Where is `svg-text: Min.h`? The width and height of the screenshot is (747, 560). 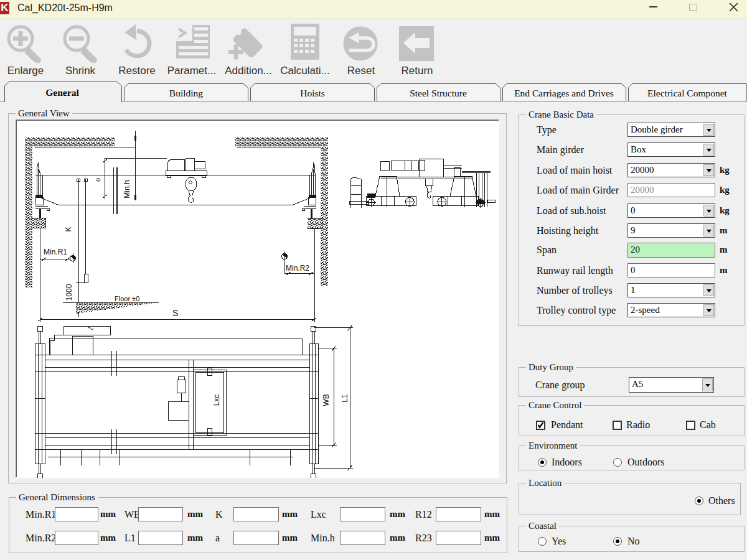
svg-text: Min.h is located at coordinates (127, 189).